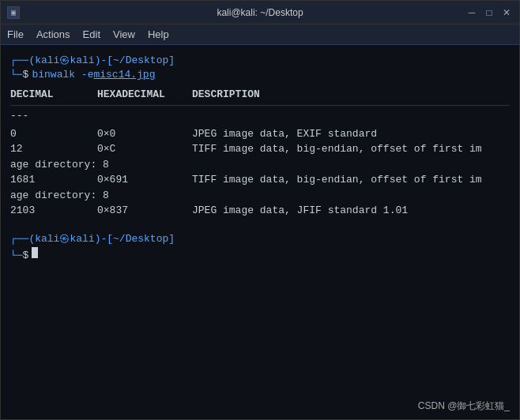 This screenshot has height=420, width=520. I want to click on prompt-dollar-1: $, so click(26, 74).